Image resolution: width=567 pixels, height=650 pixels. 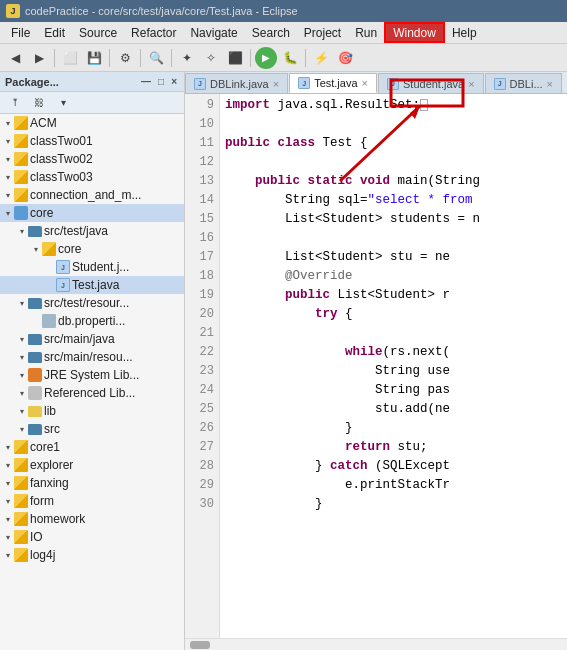 What do you see at coordinates (376, 644) in the screenshot?
I see `code-hscroll` at bounding box center [376, 644].